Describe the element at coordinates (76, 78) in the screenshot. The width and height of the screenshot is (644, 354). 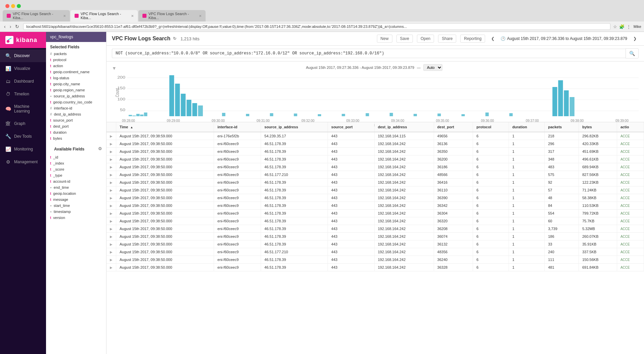
I see `selected-field-log-status: tlog-status` at that location.